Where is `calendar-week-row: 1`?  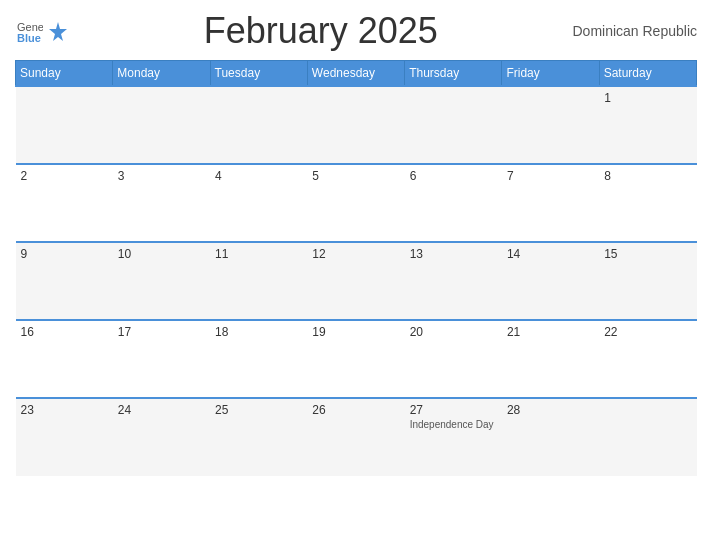 calendar-week-row: 1 is located at coordinates (356, 125).